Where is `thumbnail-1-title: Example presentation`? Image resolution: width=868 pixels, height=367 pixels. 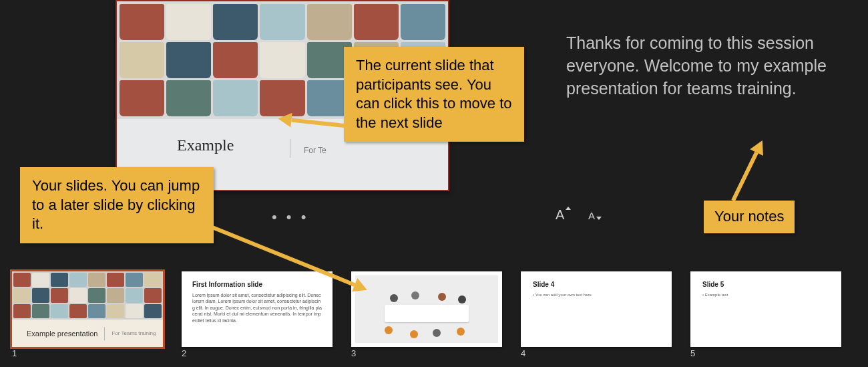 thumbnail-1-title: Example presentation is located at coordinates (62, 334).